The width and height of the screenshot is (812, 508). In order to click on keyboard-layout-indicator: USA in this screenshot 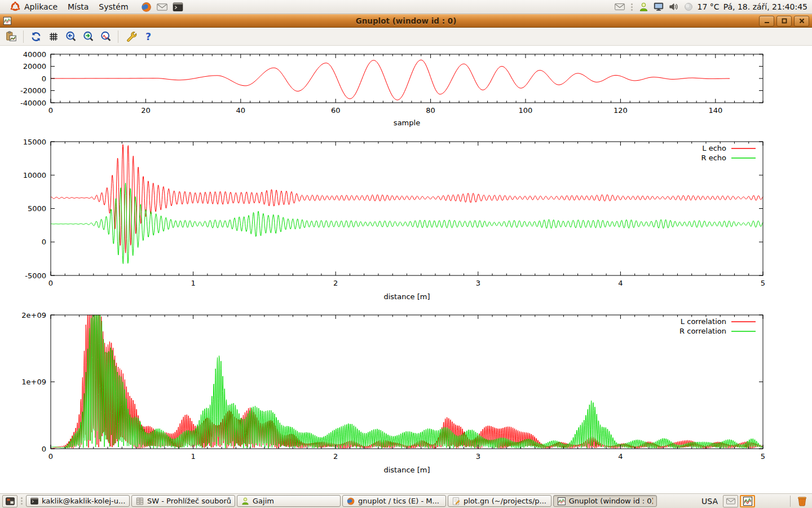, I will do `click(709, 501)`.